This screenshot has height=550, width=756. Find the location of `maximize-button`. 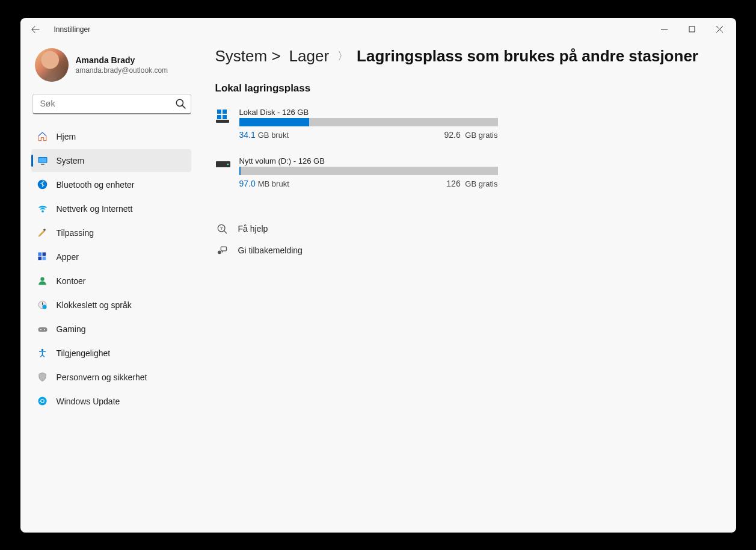

maximize-button is located at coordinates (692, 29).